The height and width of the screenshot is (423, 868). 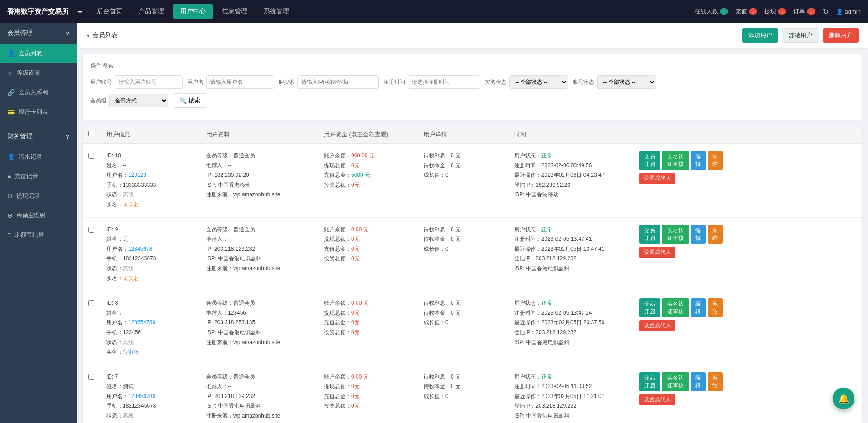 What do you see at coordinates (68, 33) in the screenshot?
I see `section1-chevron: ∨` at bounding box center [68, 33].